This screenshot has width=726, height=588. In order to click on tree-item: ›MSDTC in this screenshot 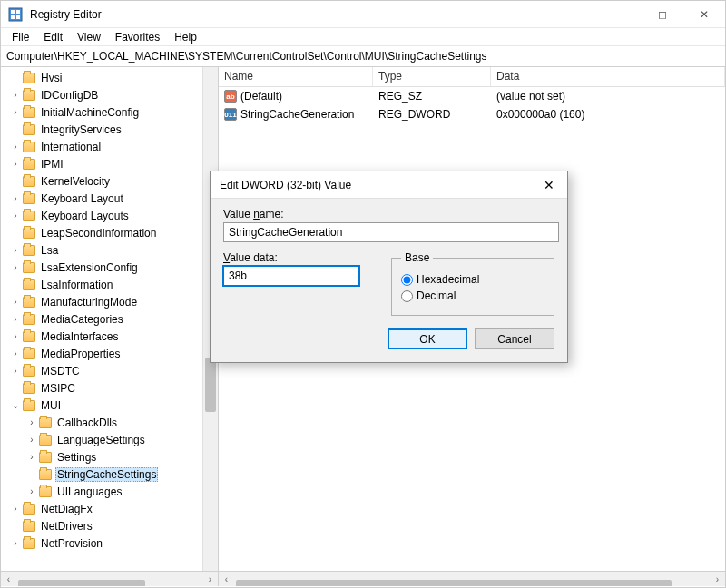, I will do `click(109, 370)`.